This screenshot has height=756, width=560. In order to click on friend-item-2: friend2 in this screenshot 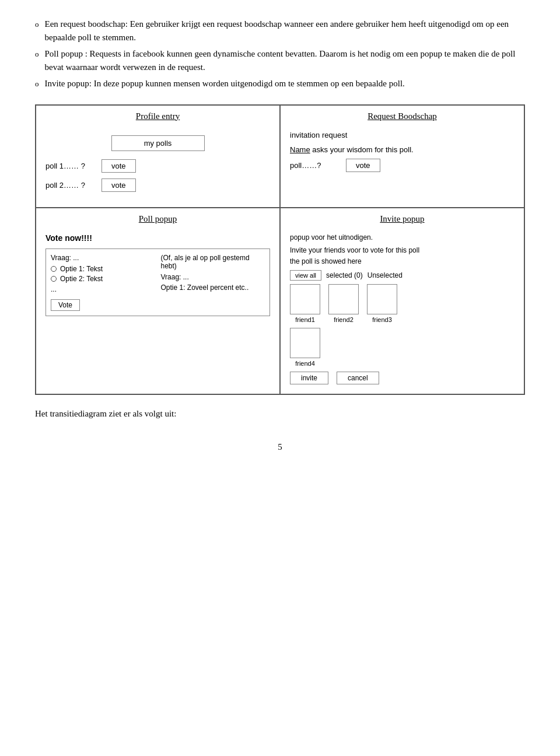, I will do `click(344, 303)`.